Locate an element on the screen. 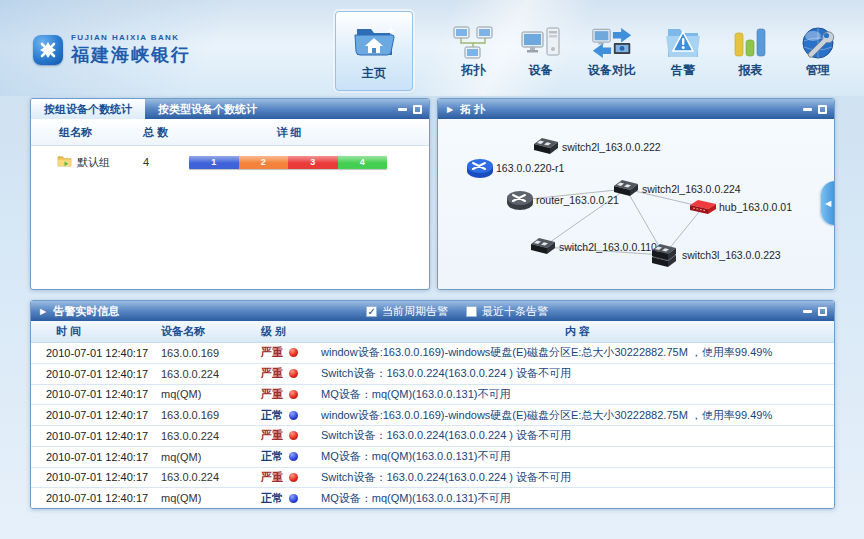  device-count-bar: 1234 is located at coordinates (288, 162).